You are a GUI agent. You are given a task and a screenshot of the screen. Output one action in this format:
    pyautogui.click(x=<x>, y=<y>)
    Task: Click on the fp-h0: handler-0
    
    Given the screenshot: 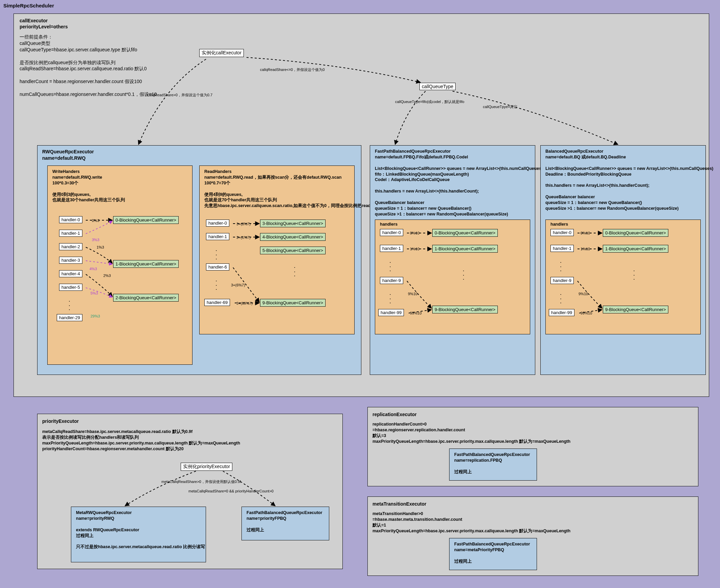 What is the action you would take?
    pyautogui.click(x=391, y=232)
    